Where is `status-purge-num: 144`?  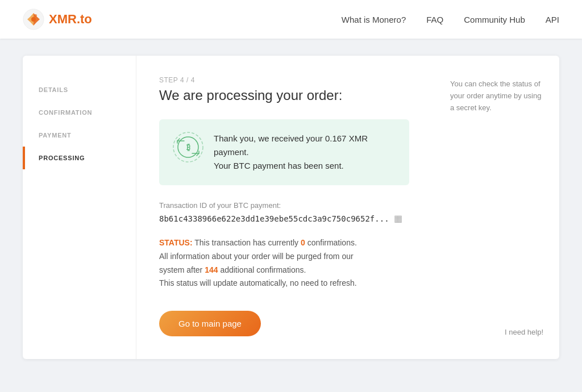
status-purge-num: 144 is located at coordinates (211, 270).